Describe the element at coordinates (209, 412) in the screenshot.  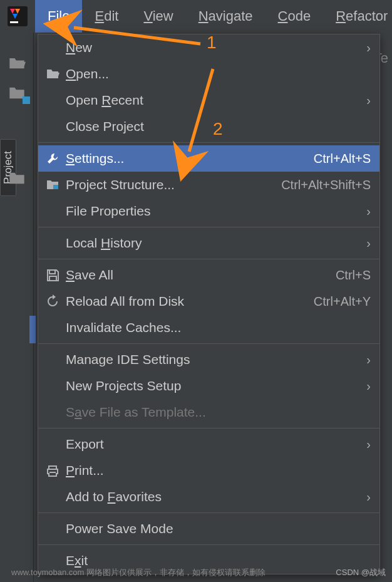
I see `menu-save-file-as-template: Save File as Template...` at that location.